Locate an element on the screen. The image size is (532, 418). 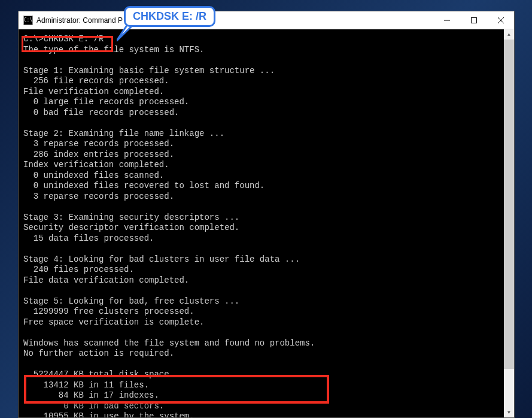
output-line: Stage 3: Examining security descriptors … is located at coordinates (132, 217).